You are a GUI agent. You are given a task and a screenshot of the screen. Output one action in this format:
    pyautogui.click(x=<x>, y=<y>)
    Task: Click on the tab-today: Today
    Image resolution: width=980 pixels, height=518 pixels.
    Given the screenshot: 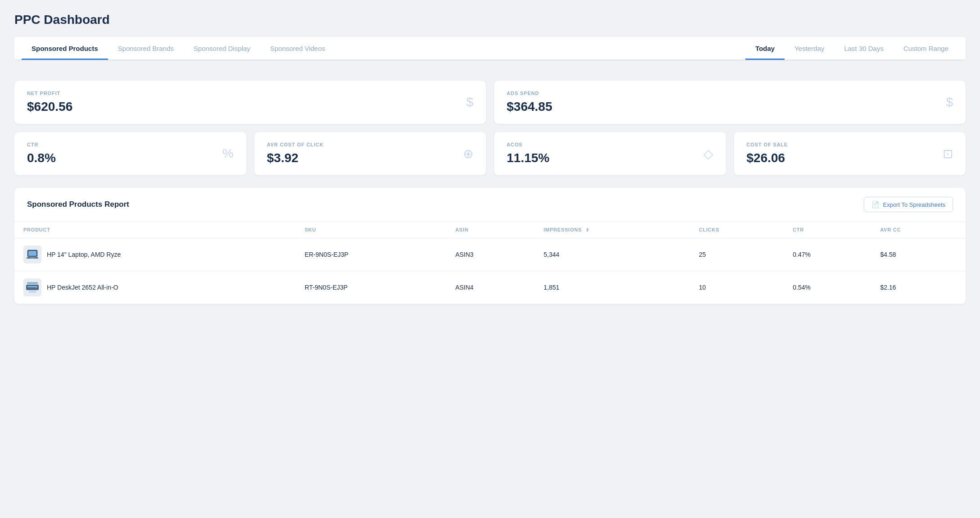 What is the action you would take?
    pyautogui.click(x=765, y=49)
    